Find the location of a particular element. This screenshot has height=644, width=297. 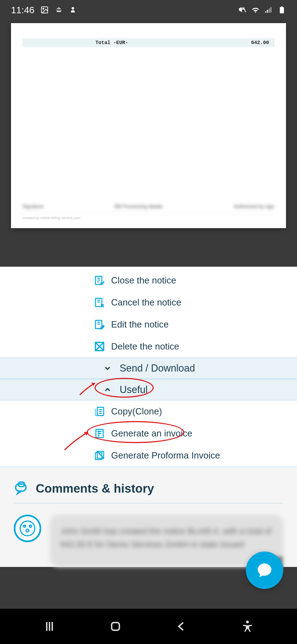

delete-notice-icon is located at coordinates (100, 346).